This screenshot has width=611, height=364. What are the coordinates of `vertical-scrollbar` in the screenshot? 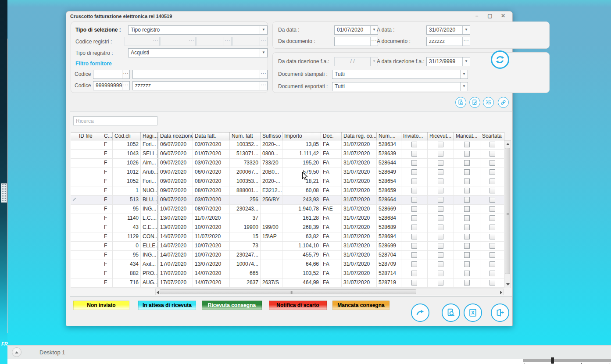 It's located at (507, 214).